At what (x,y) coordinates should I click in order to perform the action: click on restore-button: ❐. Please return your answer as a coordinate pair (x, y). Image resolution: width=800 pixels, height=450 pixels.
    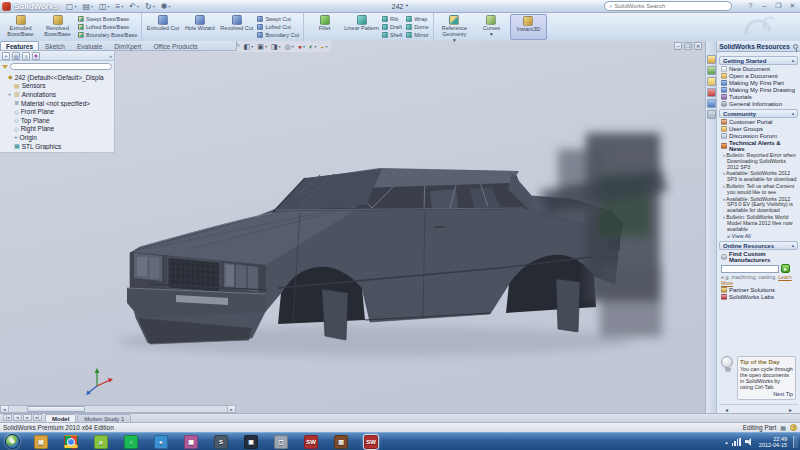
    Looking at the image, I should click on (778, 6).